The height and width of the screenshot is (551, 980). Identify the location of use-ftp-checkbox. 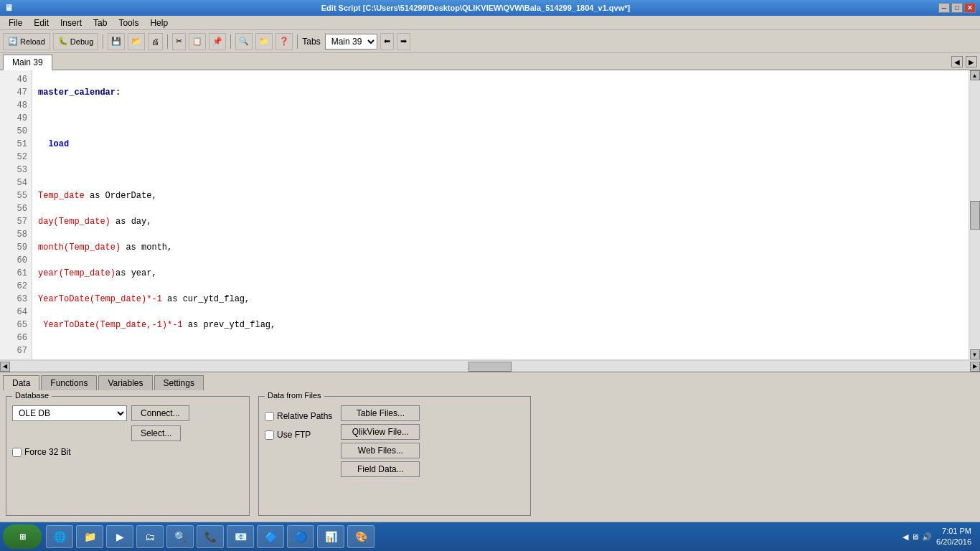
(270, 435).